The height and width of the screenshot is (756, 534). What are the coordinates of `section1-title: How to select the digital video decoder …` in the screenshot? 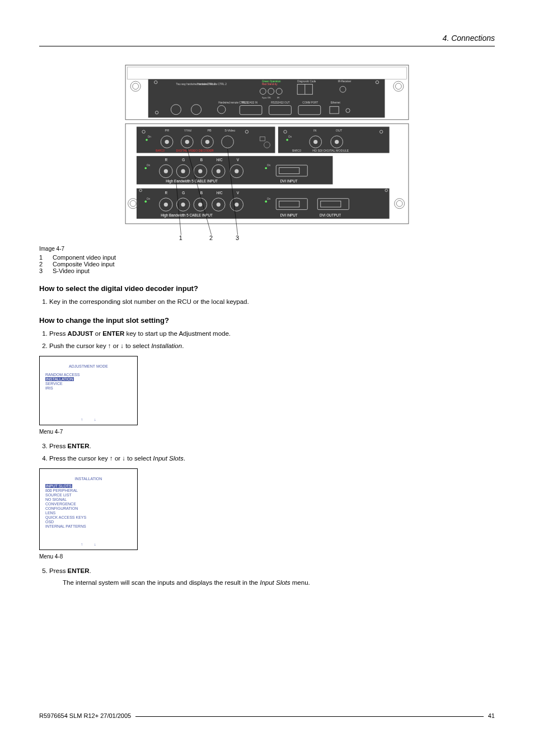 It's located at (267, 289).